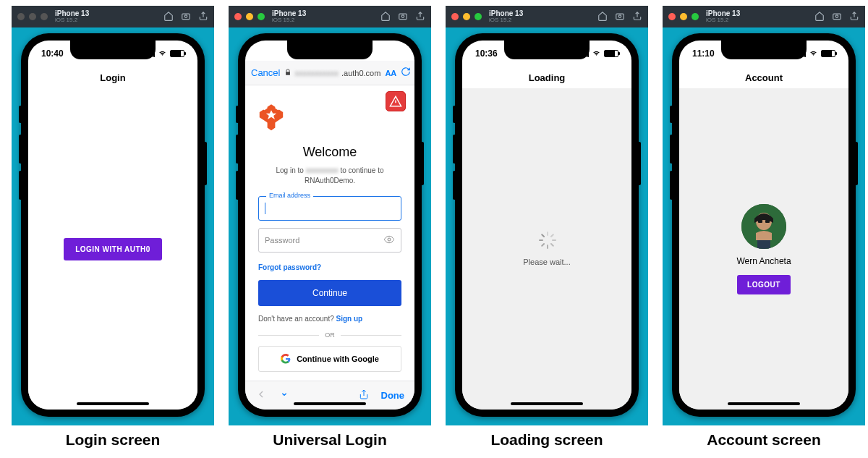 The width and height of the screenshot is (868, 458). I want to click on nav-title: Loading, so click(547, 78).